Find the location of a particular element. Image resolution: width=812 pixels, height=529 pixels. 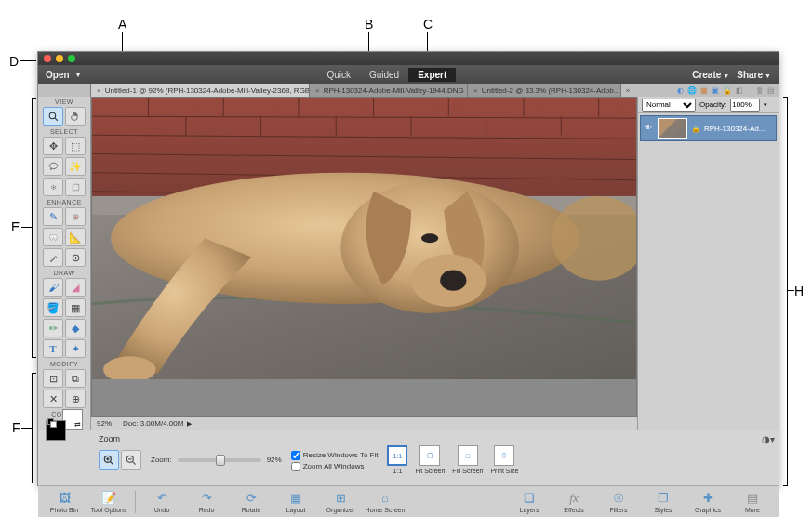

eraser-tool: ◢ is located at coordinates (75, 287).